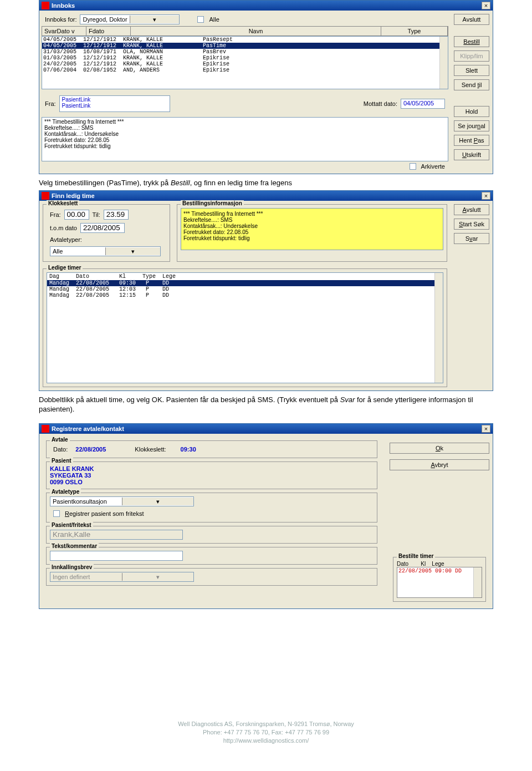 The height and width of the screenshot is (771, 532). I want to click on ok-button: Ok, so click(439, 448).